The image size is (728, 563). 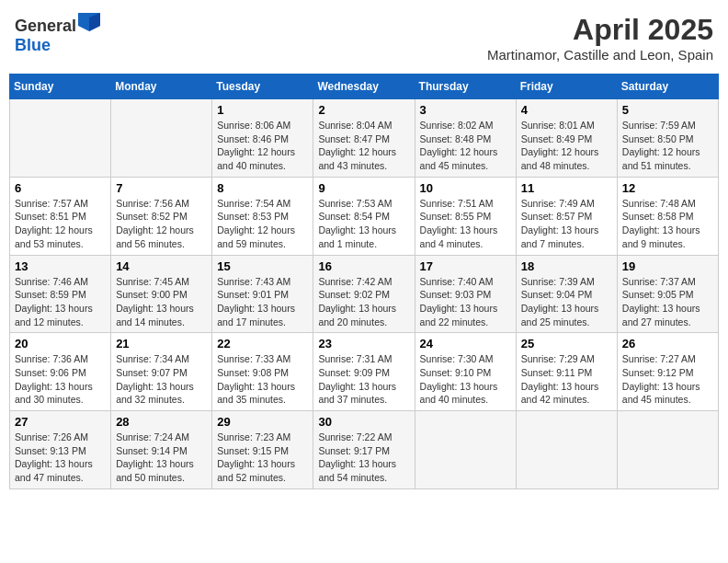 I want to click on day-number: 10, so click(x=465, y=188).